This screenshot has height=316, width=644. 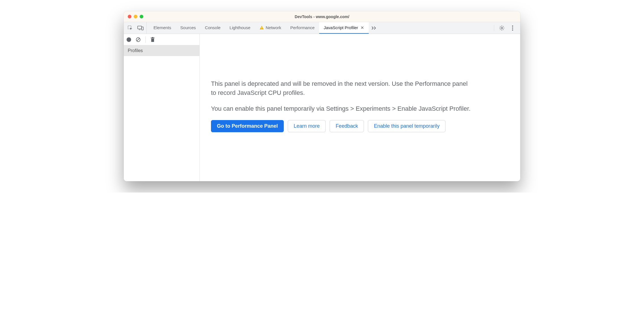 What do you see at coordinates (341, 126) in the screenshot?
I see `button-row: Go to Performance Panel Learn more Feedb…` at bounding box center [341, 126].